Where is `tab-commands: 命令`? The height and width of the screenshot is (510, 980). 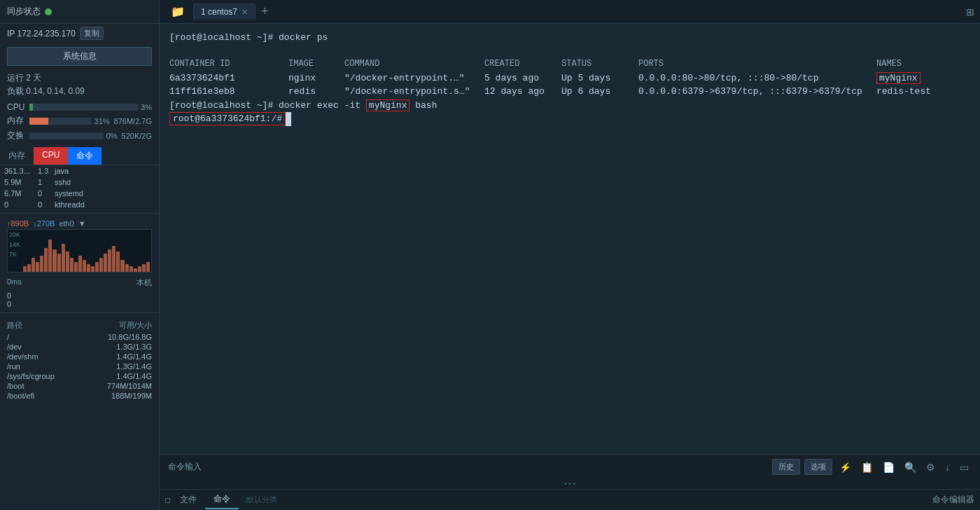 tab-commands: 命令 is located at coordinates (222, 500).